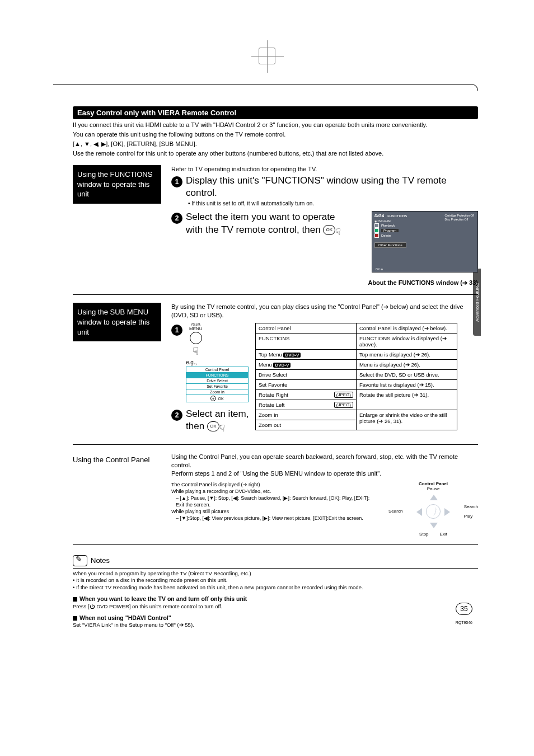 The width and height of the screenshot is (534, 756). Describe the element at coordinates (210, 379) in the screenshot. I see `submenu-example: 1 SUBMENU ☟ e.g., Control Panel FUNCTION…` at that location.